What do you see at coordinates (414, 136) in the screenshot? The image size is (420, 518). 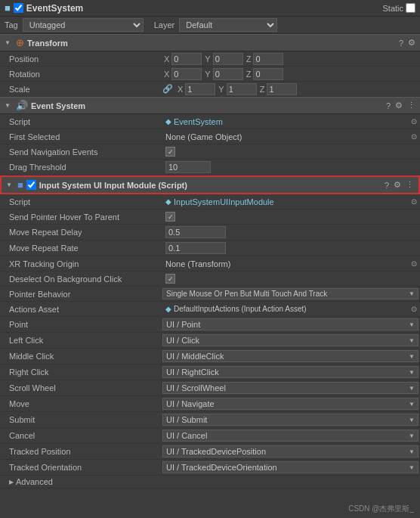 I see `es-first-selected-nav-icon: ⊙` at bounding box center [414, 136].